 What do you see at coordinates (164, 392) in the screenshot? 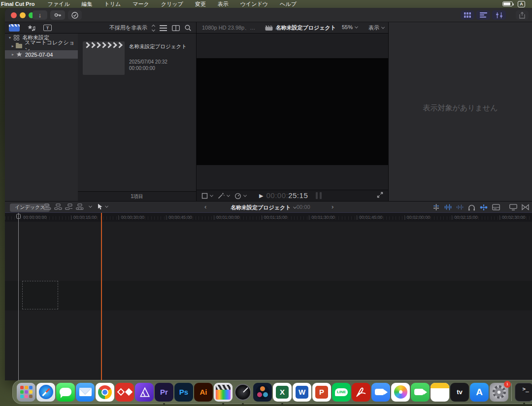
I see `dock-premiere-pro-icon: Pr` at bounding box center [164, 392].